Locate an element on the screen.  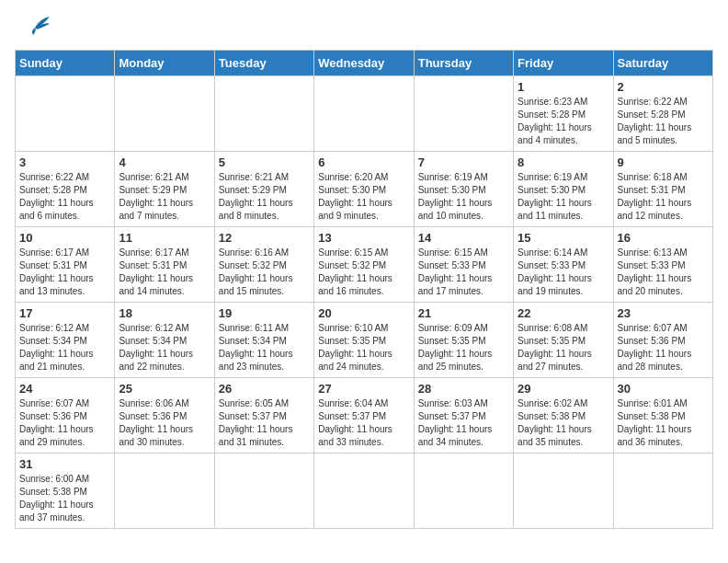
day-number: 3 is located at coordinates (64, 162).